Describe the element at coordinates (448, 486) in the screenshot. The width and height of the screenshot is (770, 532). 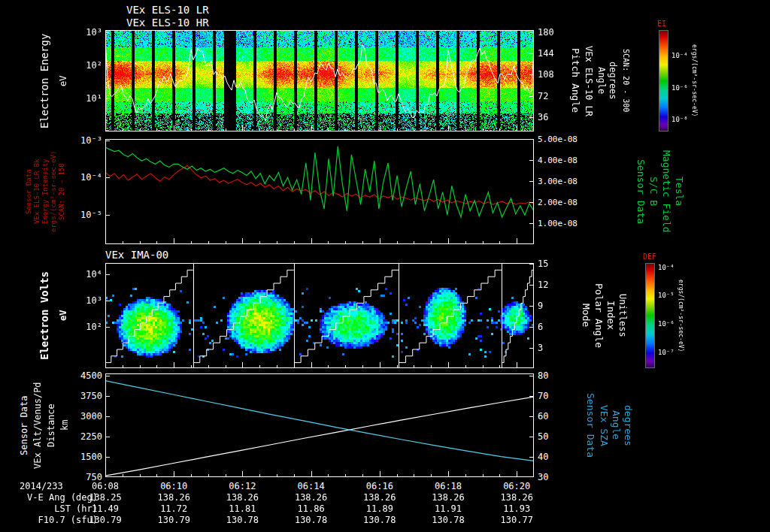
I see `time-tick-label: 06:18` at that location.